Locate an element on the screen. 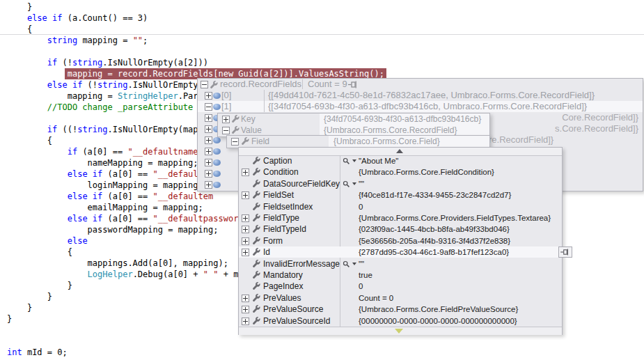 This screenshot has height=360, width=644. code-token: nameMapping = mapping; is located at coordinates (103, 163).